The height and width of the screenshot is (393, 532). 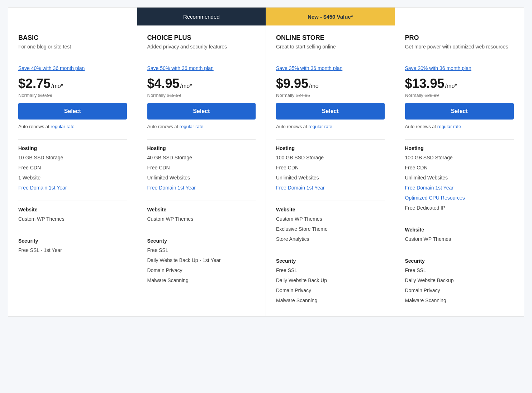 What do you see at coordinates (460, 198) in the screenshot?
I see `hosting-feature-pro-4: Optimized CPU Resources` at bounding box center [460, 198].